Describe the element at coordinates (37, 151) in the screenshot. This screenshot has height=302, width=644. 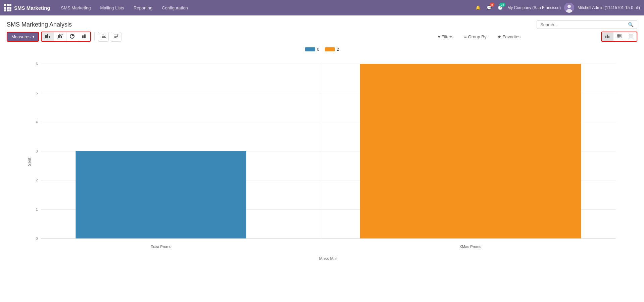
I see `svg-text: 3` at that location.